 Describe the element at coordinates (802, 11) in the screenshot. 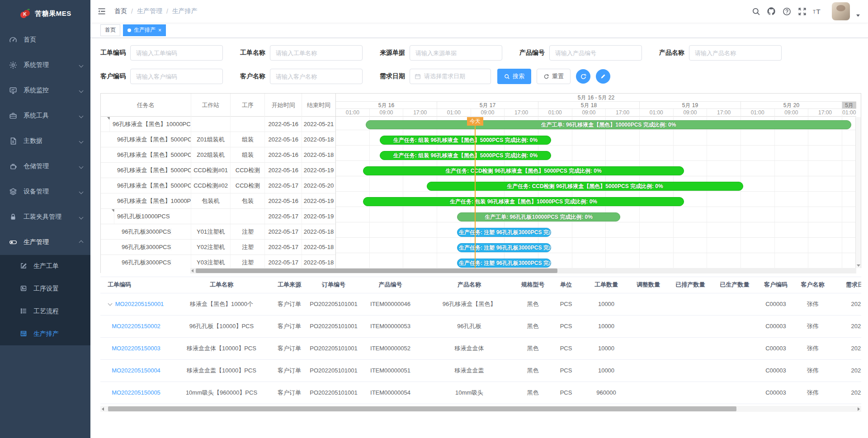

I see `fullscreen-icon` at that location.